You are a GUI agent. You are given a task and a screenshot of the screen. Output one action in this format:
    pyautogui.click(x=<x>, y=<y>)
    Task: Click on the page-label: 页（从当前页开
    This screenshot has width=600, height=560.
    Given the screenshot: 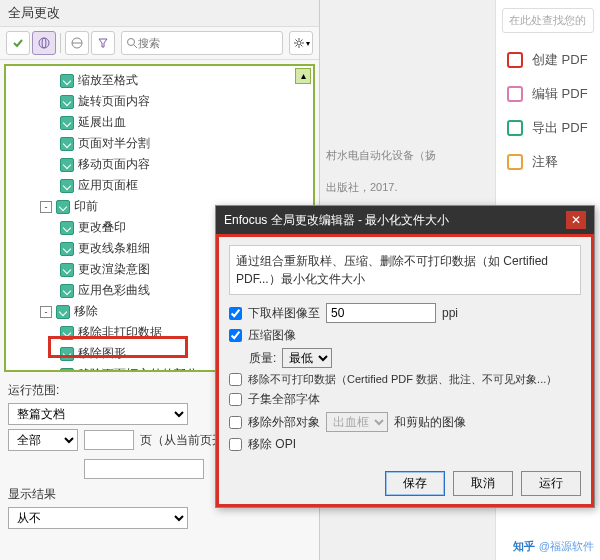 What is the action you would take?
    pyautogui.click(x=182, y=440)
    